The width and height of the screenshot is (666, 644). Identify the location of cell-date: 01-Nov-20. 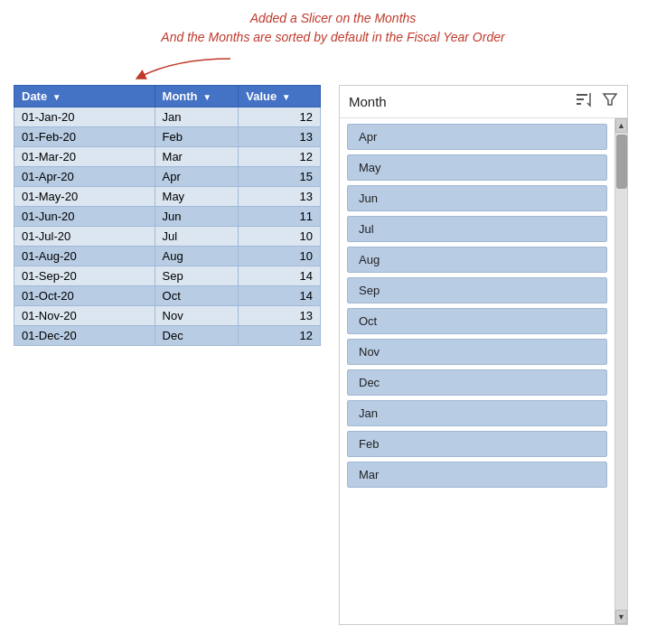
(85, 316).